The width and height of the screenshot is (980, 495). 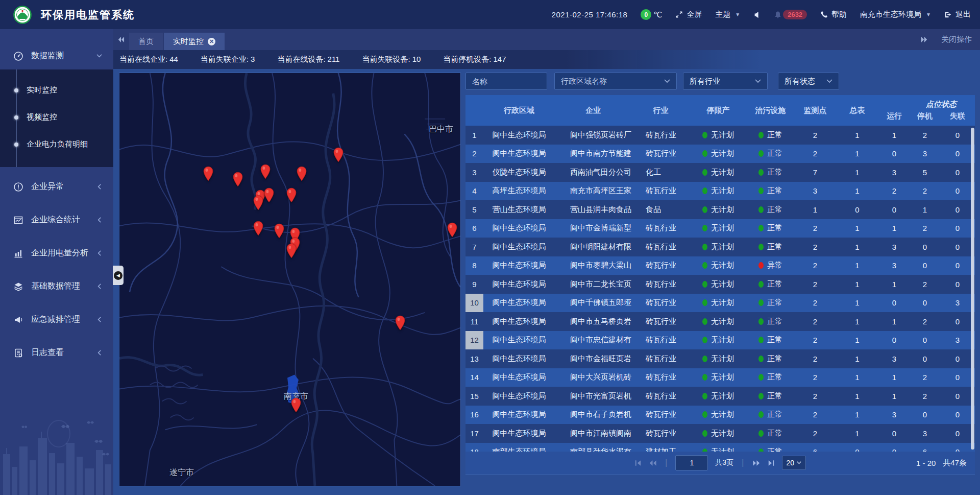 I want to click on tab-realtime-monitoring: 实时监控✕, so click(x=194, y=41).